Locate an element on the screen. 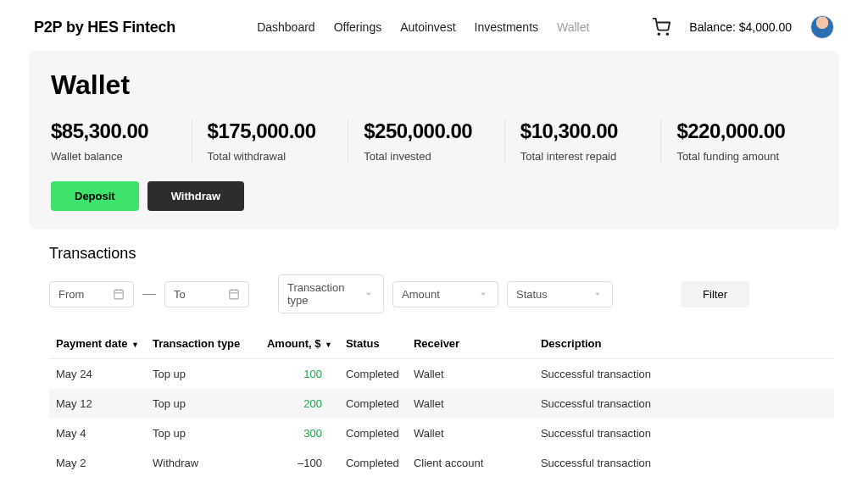 Image resolution: width=868 pixels, height=482 pixels. select-label: Transaction type is located at coordinates (322, 294).